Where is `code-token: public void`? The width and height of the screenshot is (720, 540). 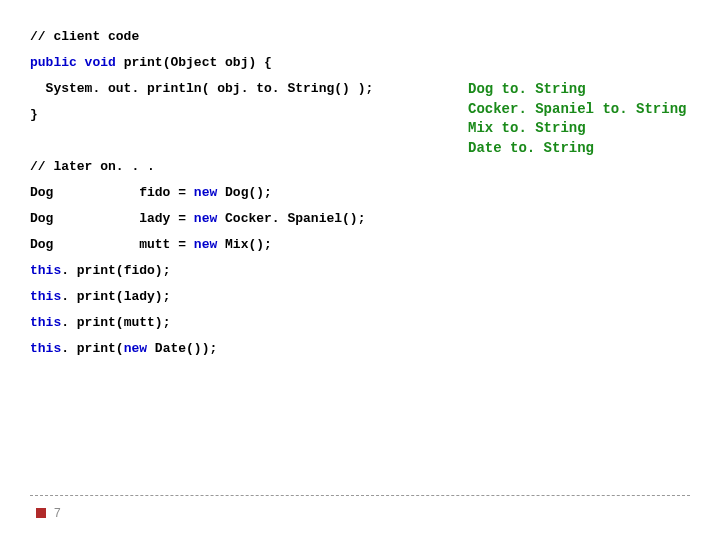 code-token: public void is located at coordinates (73, 62).